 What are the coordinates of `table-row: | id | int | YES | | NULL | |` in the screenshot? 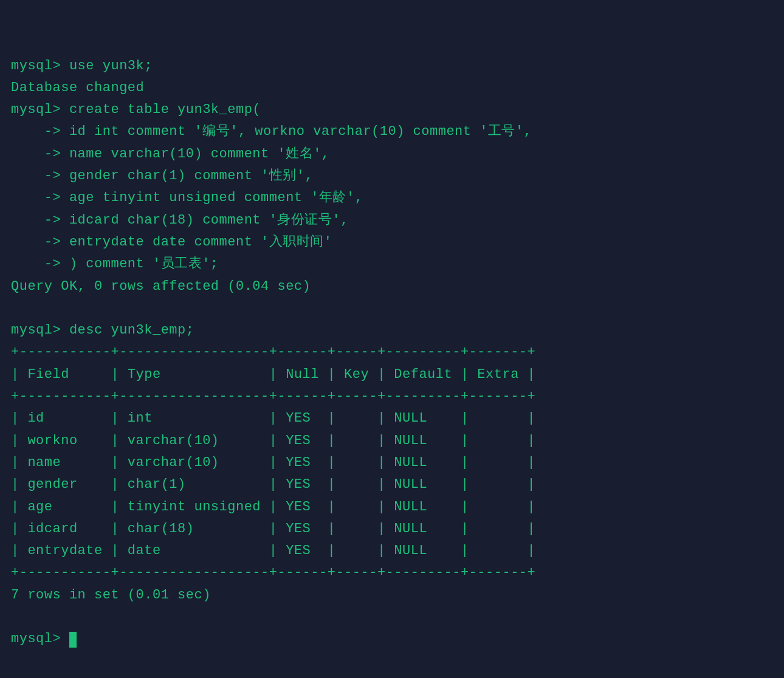 It's located at (273, 418).